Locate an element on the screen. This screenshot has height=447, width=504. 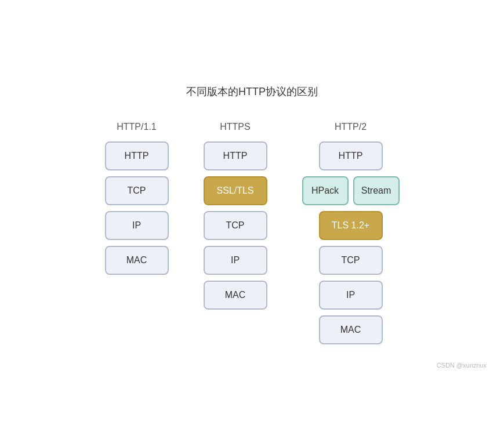
box-http11-mac: MAC is located at coordinates (137, 260).